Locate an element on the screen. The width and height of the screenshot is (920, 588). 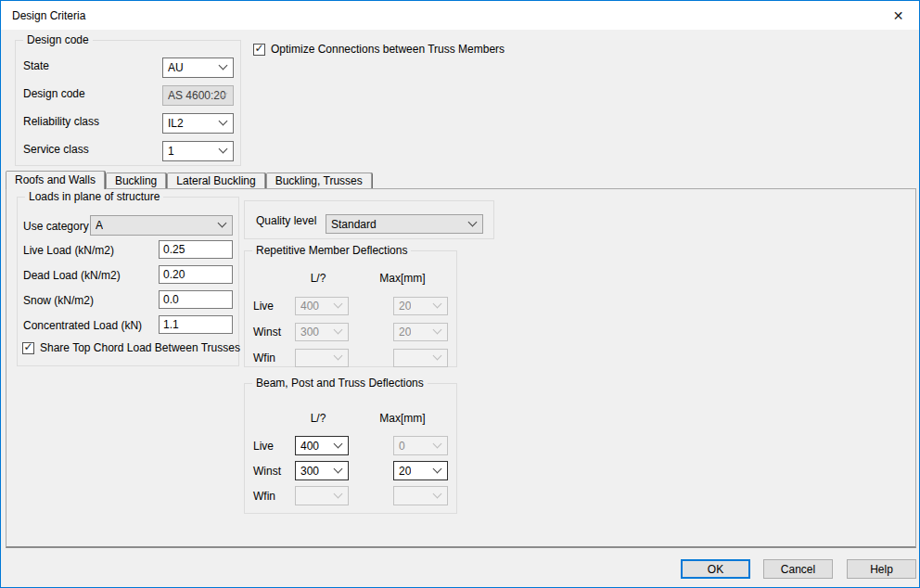
optimize-connections-label: Optimize Connections between Truss Membe… is located at coordinates (388, 49).